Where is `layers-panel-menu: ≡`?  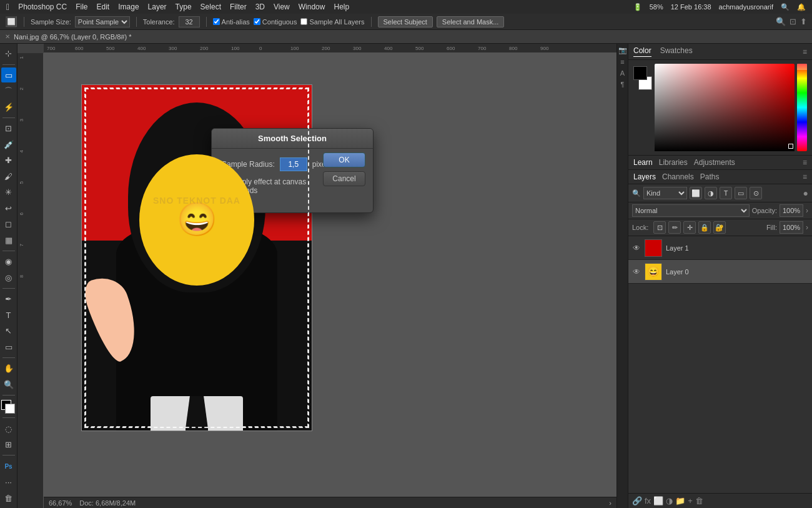 layers-panel-menu: ≡ is located at coordinates (805, 177).